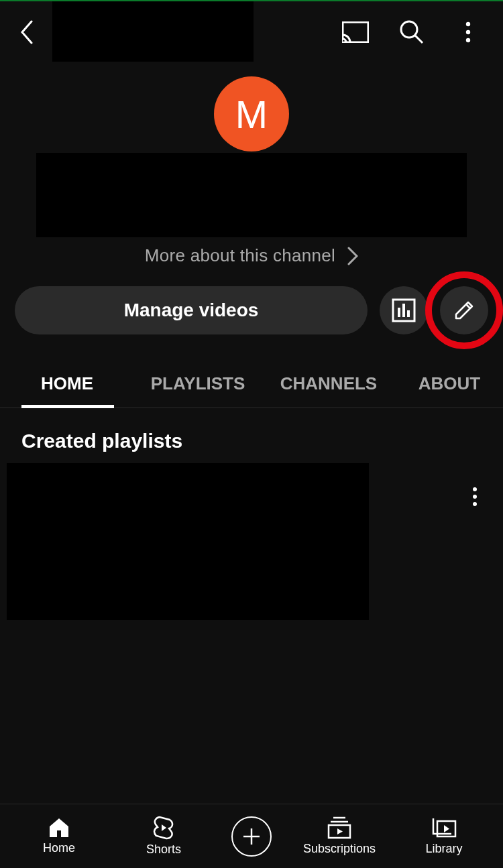 The height and width of the screenshot is (868, 503). What do you see at coordinates (339, 849) in the screenshot?
I see `nav-subscriptions-label: Subscriptions` at bounding box center [339, 849].